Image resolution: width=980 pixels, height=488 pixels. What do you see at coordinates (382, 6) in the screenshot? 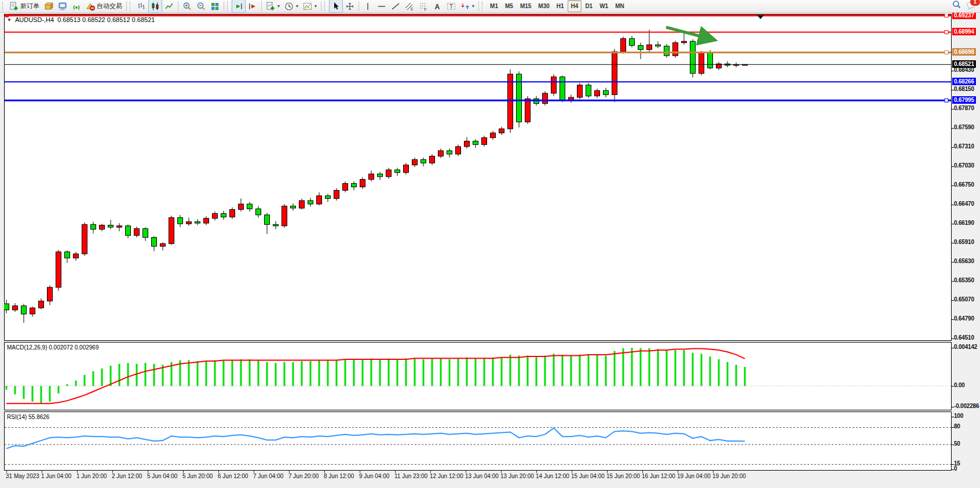
I see `horizontal-line-icon` at bounding box center [382, 6].